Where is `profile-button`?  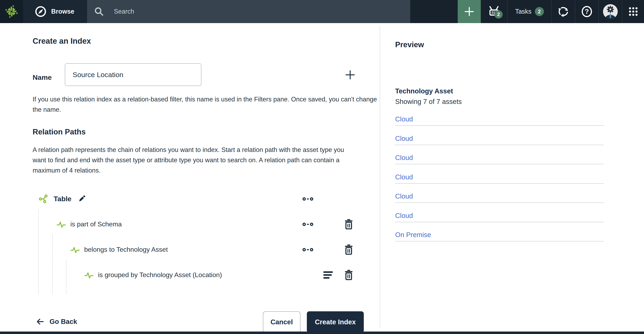
profile-button is located at coordinates (610, 11).